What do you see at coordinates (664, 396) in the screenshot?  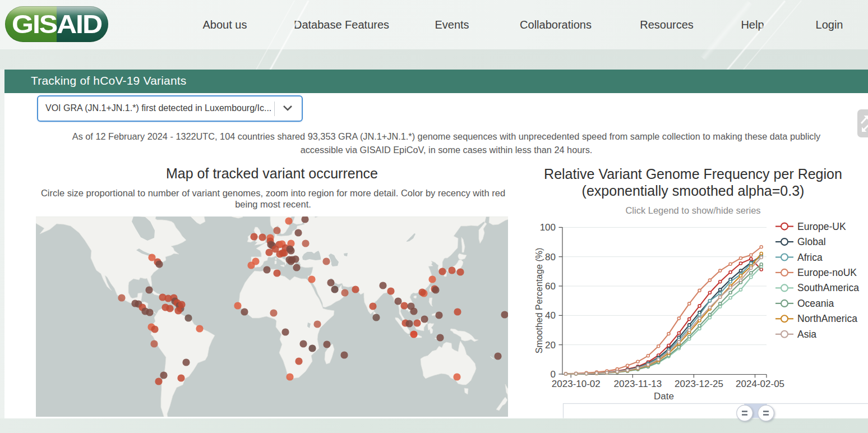 I see `svg-text: Date` at bounding box center [664, 396].